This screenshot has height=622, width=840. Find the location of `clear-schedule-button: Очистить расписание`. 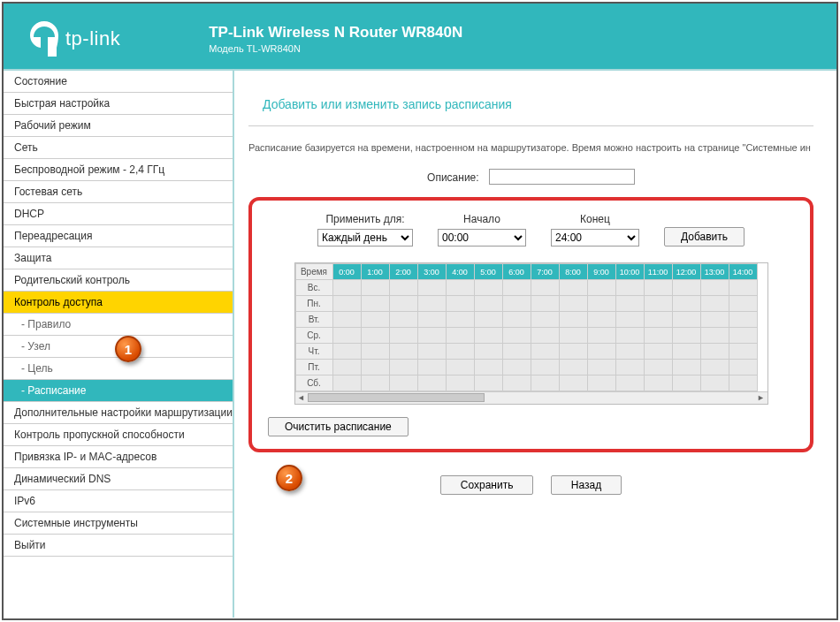

clear-schedule-button: Очистить расписание is located at coordinates (338, 427).